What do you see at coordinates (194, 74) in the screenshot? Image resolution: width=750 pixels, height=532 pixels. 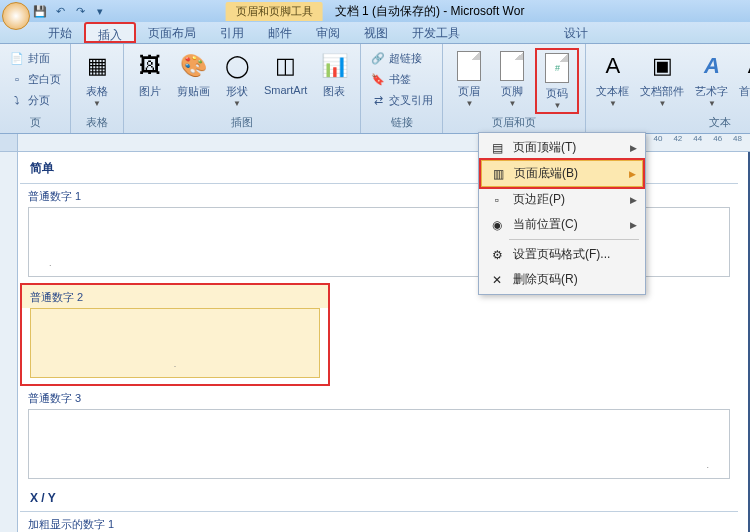 I see `clipart-button: 🎨剪贴画` at bounding box center [194, 74].